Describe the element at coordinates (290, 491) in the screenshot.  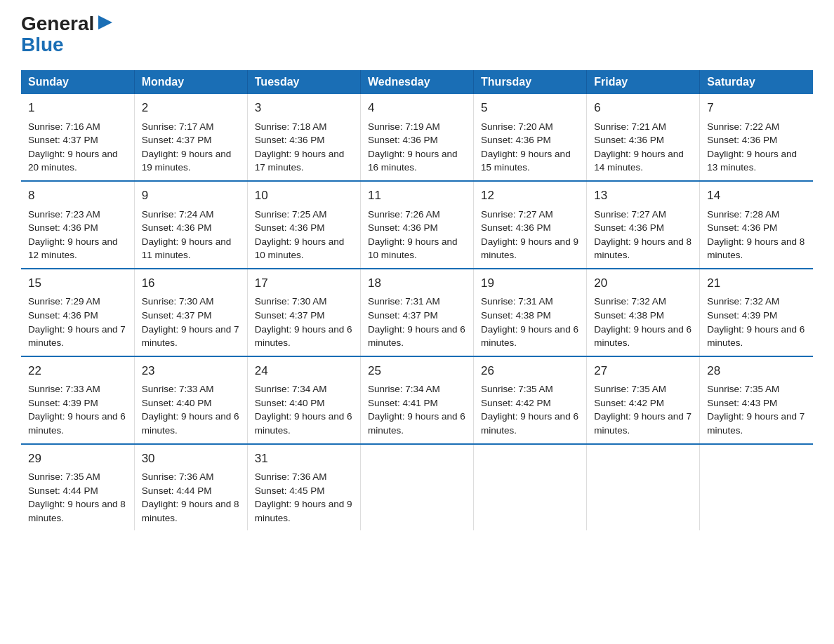
I see `sunset-label: Sunset: 4:45 PM` at that location.